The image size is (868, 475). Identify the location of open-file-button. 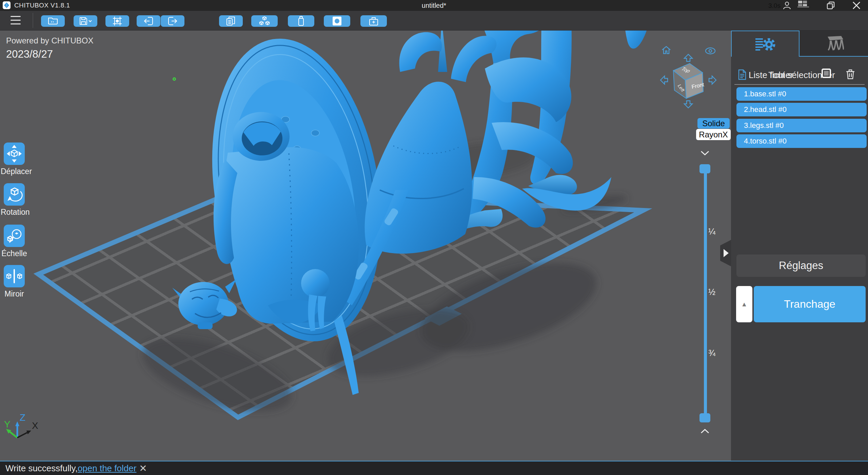
(53, 21).